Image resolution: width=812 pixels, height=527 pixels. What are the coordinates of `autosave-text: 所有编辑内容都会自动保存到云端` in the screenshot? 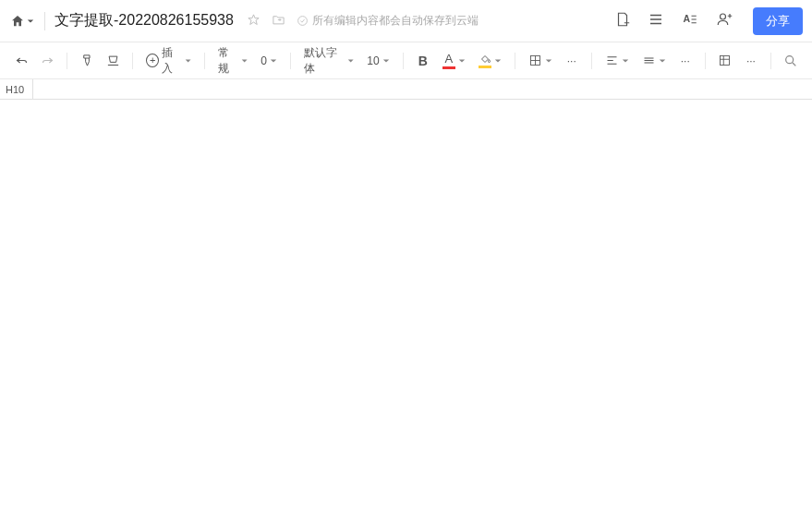 It's located at (395, 20).